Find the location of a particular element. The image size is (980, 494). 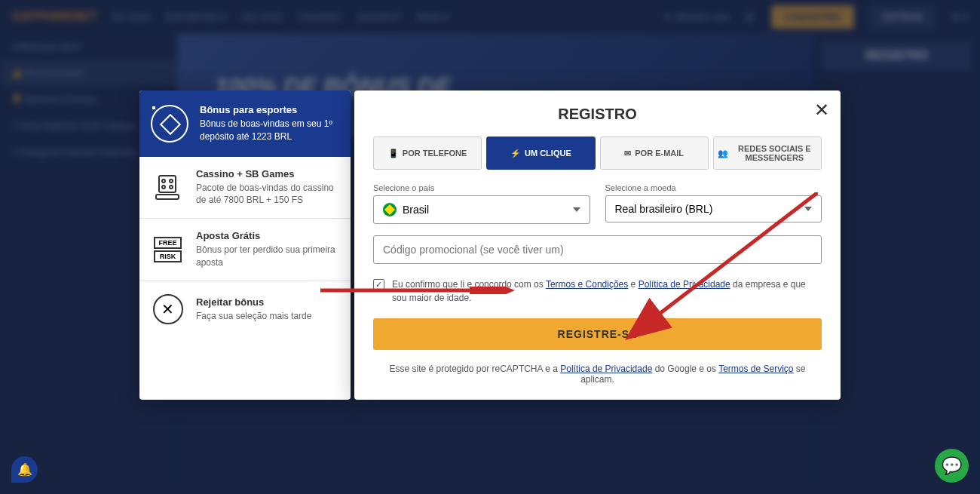

tab-email: ✉ POR E-MAIL is located at coordinates (654, 153).